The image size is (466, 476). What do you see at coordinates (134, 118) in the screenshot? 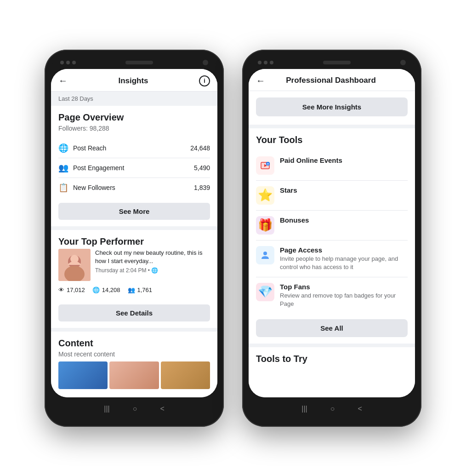
I see `page-overview-title: Page Overview` at bounding box center [134, 118].